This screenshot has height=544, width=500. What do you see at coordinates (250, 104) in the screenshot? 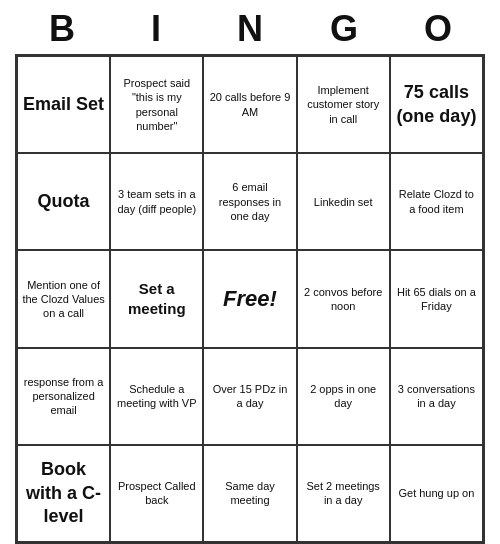
I see `bingo-cell-2: 20 calls before 9 AM` at bounding box center [250, 104].